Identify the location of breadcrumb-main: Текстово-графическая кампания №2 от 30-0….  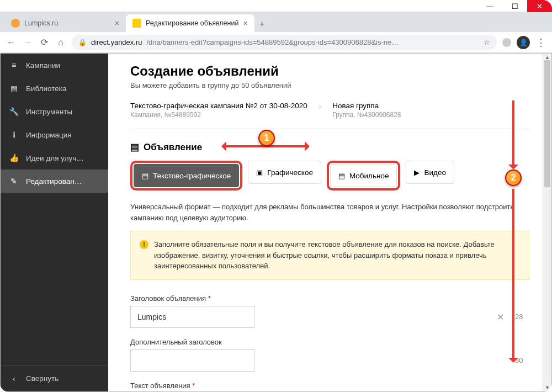
(219, 106).